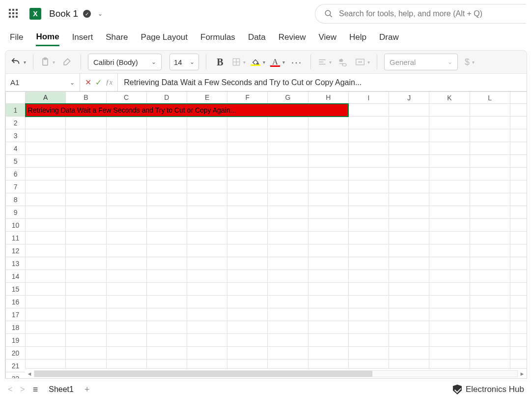 Image resolution: width=532 pixels, height=419 pixels. I want to click on row-header: 22, so click(16, 376).